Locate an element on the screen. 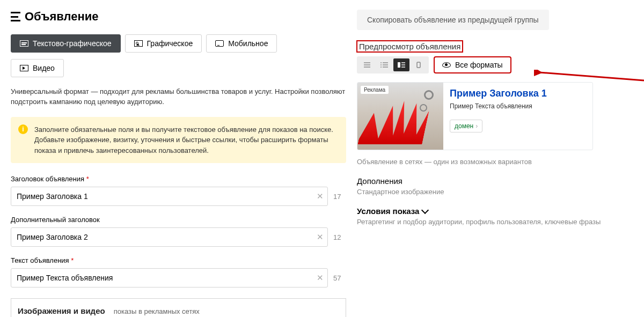 The image size is (644, 317). all-formats-button: Все форматы is located at coordinates (472, 65).